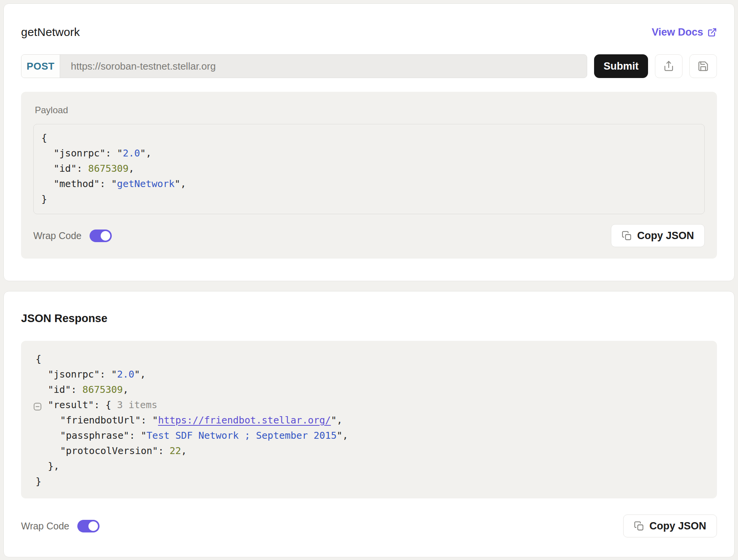  What do you see at coordinates (323, 66) in the screenshot?
I see `endpoint-url-input` at bounding box center [323, 66].